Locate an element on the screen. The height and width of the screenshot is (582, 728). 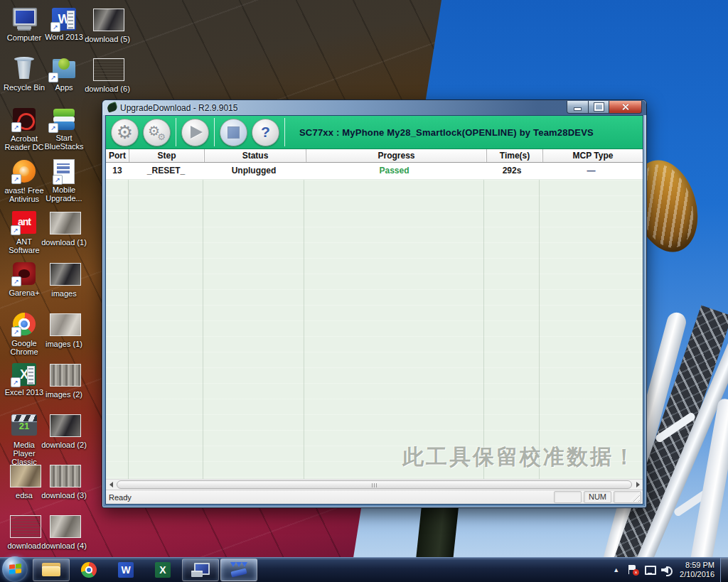
show-hidden-icons-button: ▲ is located at coordinates (616, 570).